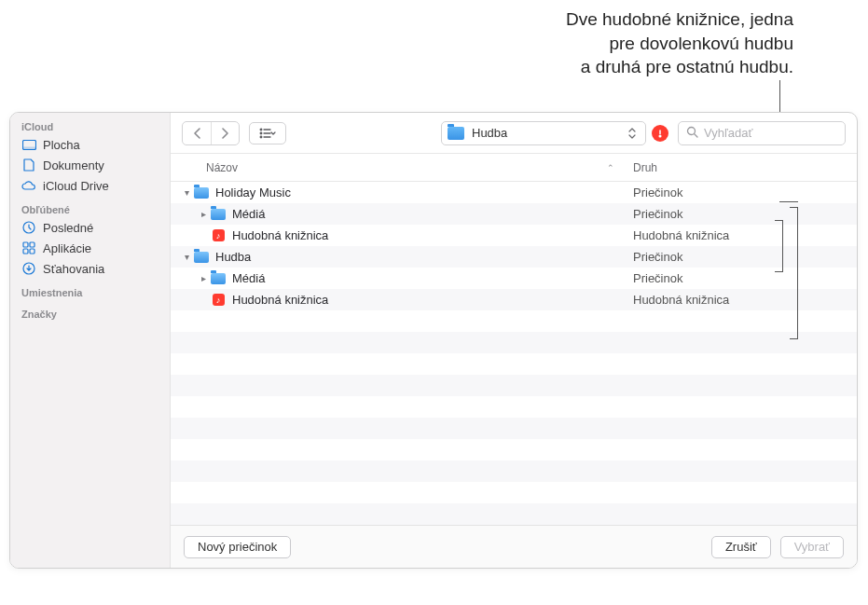 Image resolution: width=868 pixels, height=605 pixels. What do you see at coordinates (29, 186) in the screenshot?
I see `cloud-icon` at bounding box center [29, 186].